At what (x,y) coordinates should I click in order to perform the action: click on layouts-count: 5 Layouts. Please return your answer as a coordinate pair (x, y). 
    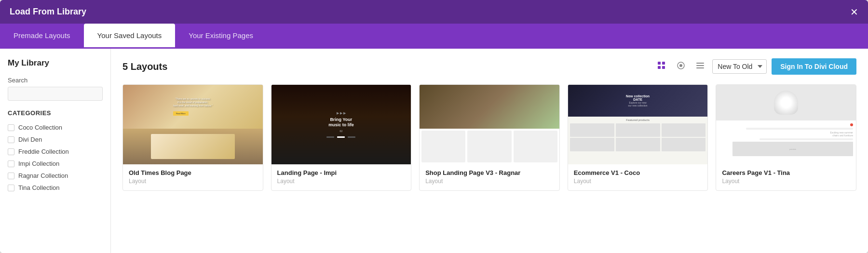
    Looking at the image, I should click on (145, 67).